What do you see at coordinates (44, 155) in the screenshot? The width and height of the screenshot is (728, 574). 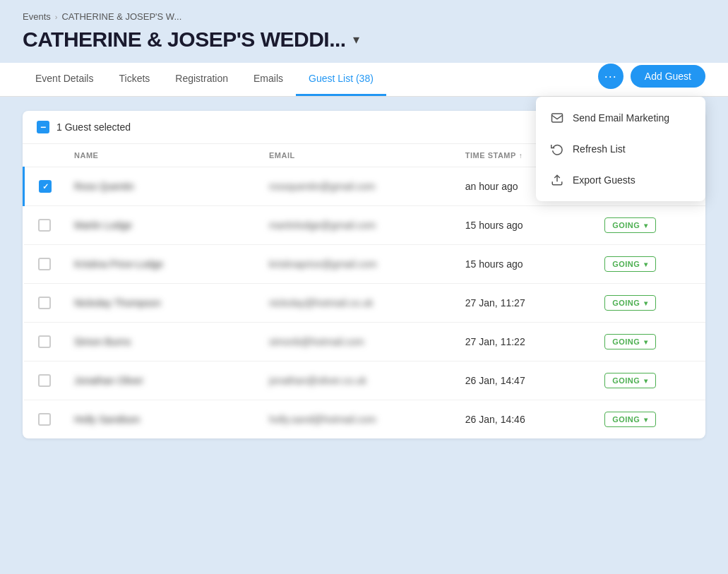 I see `th-checkbox` at bounding box center [44, 155].